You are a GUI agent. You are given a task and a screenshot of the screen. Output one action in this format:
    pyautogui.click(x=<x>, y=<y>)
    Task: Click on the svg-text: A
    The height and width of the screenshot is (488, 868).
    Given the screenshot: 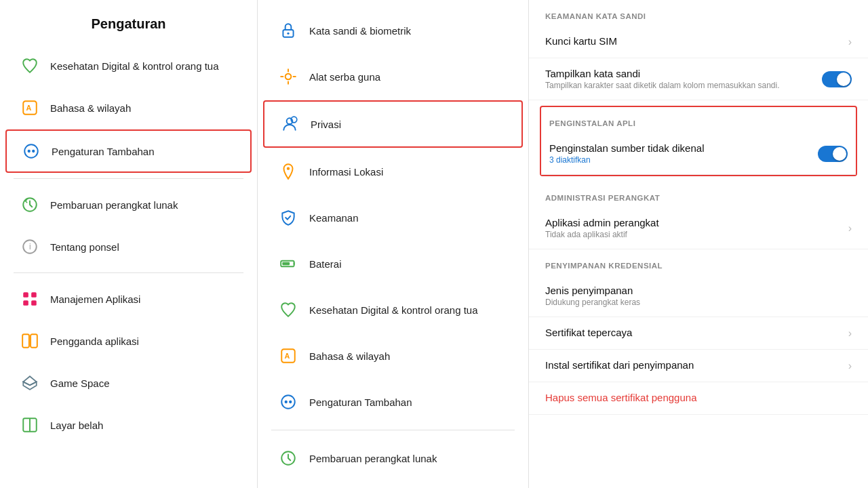 What is the action you would take?
    pyautogui.click(x=29, y=108)
    